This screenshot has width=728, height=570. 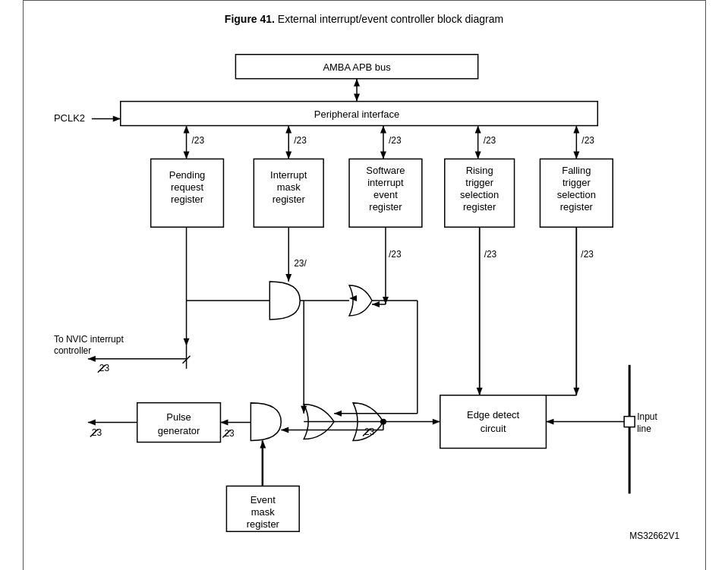 I want to click on pending-request-label: Pending, so click(x=187, y=175).